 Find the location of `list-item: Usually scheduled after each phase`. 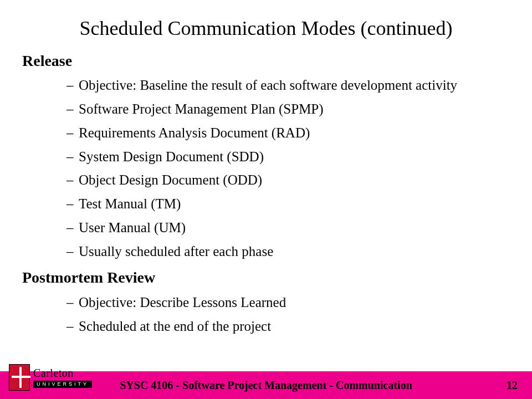

list-item: Usually scheduled after each phase is located at coordinates (288, 252).